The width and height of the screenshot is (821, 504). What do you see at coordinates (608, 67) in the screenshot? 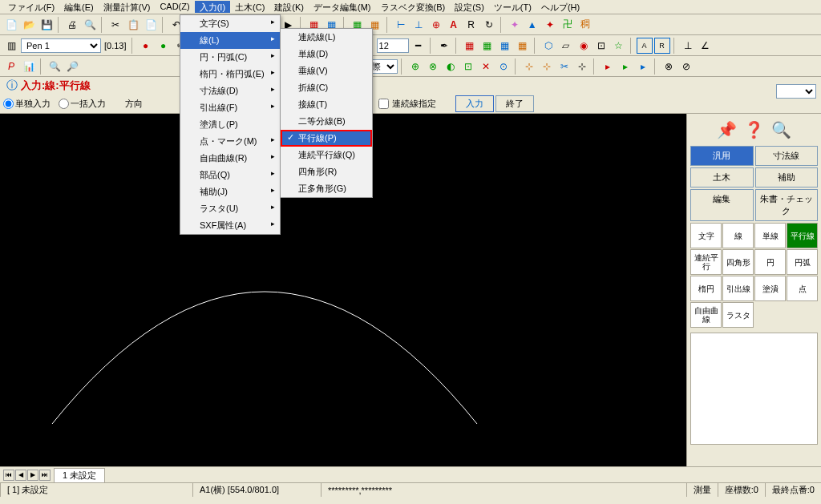
I see `m1-icon: ▸` at bounding box center [608, 67].